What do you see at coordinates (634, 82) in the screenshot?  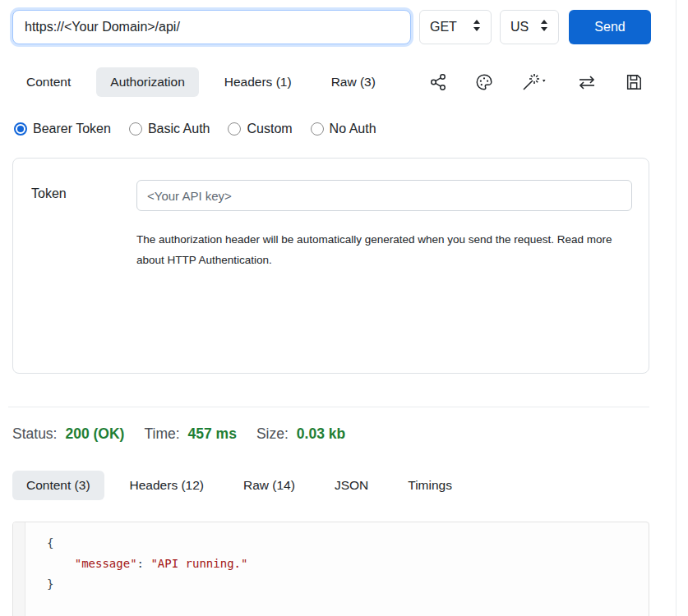 I see `save-icon` at bounding box center [634, 82].